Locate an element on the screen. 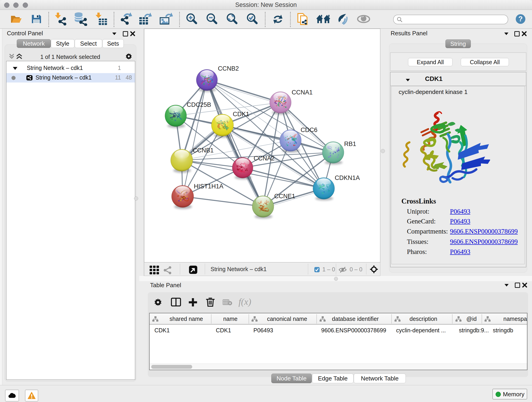  svg-text: CCNB1 is located at coordinates (203, 150).